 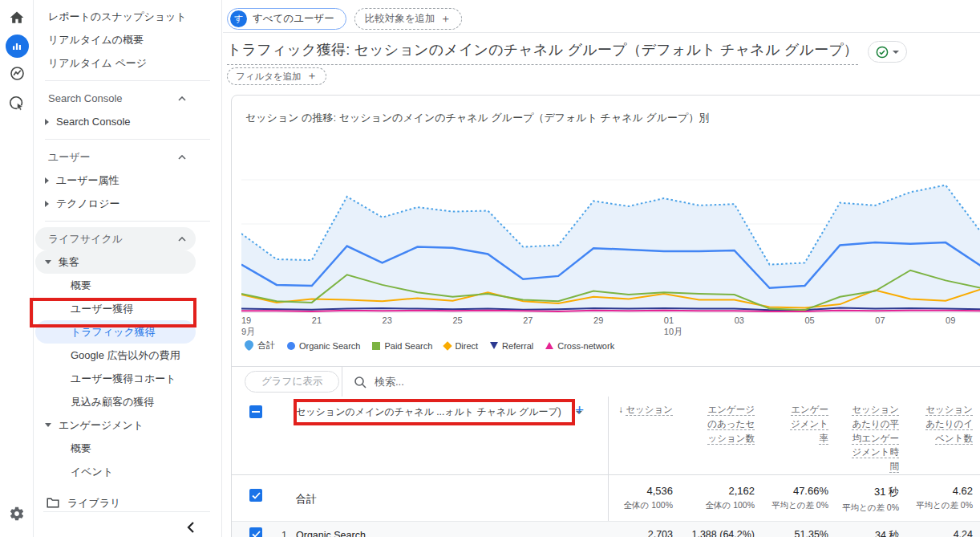 What do you see at coordinates (191, 527) in the screenshot?
I see `chevron-left-icon` at bounding box center [191, 527].